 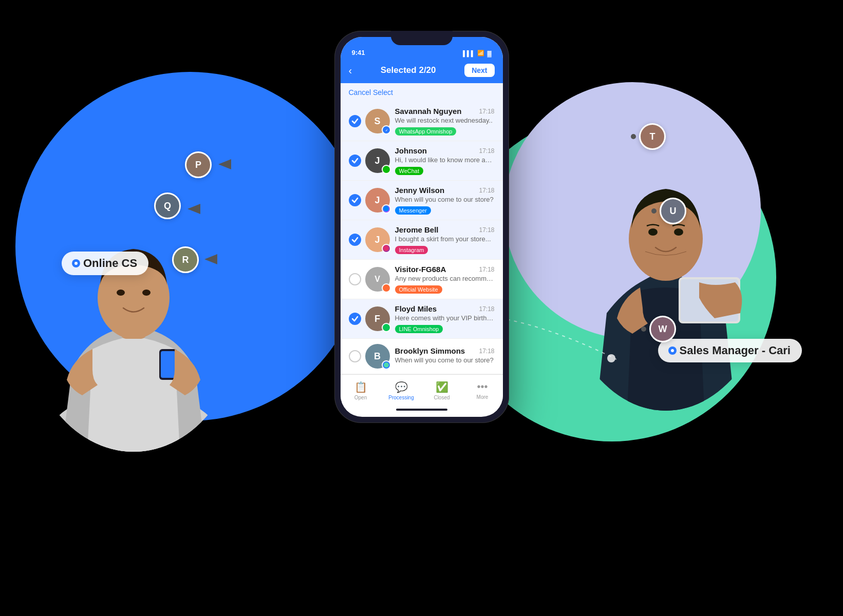 What do you see at coordinates (445, 319) in the screenshot?
I see `chat-content-floyd: Floyd Miles 17:18 Here comes with your V…` at bounding box center [445, 319].